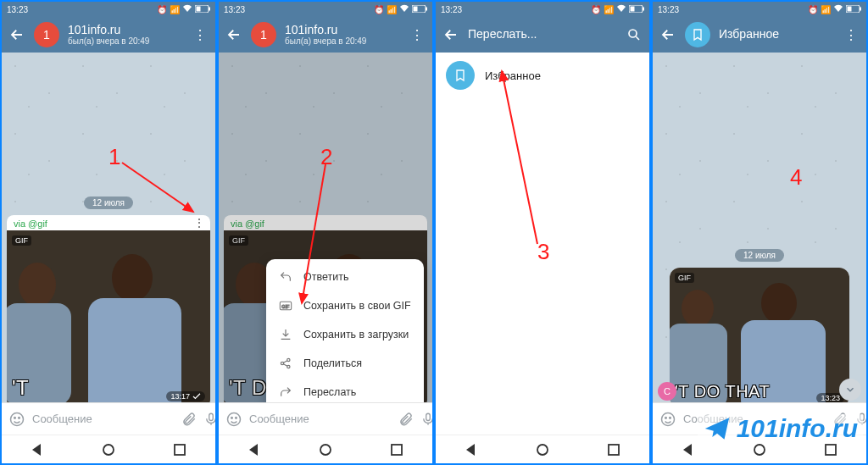 Image resolution: width=868 pixels, height=465 pixels. I want to click on chat-header: 1 101info.ru был(а) вчера в 20:49 ⋮, so click(108, 35).